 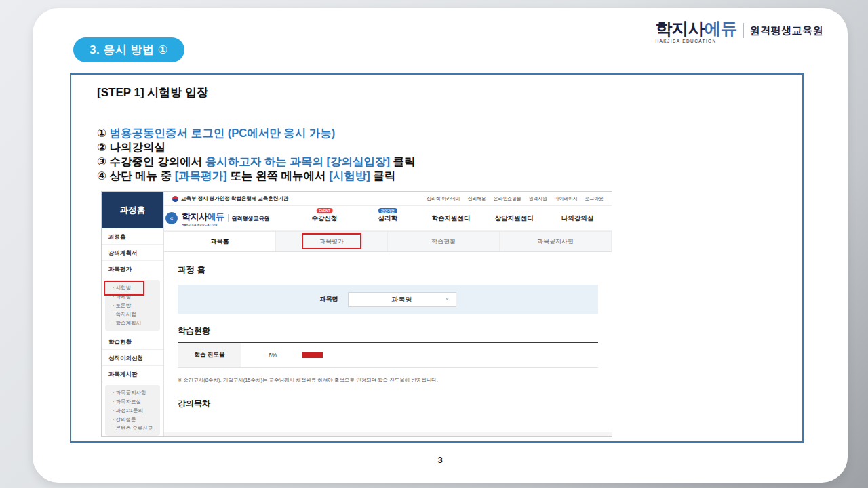 What do you see at coordinates (388, 218) in the screenshot?
I see `nav-item-psychology: 전면개편 심리학` at bounding box center [388, 218].